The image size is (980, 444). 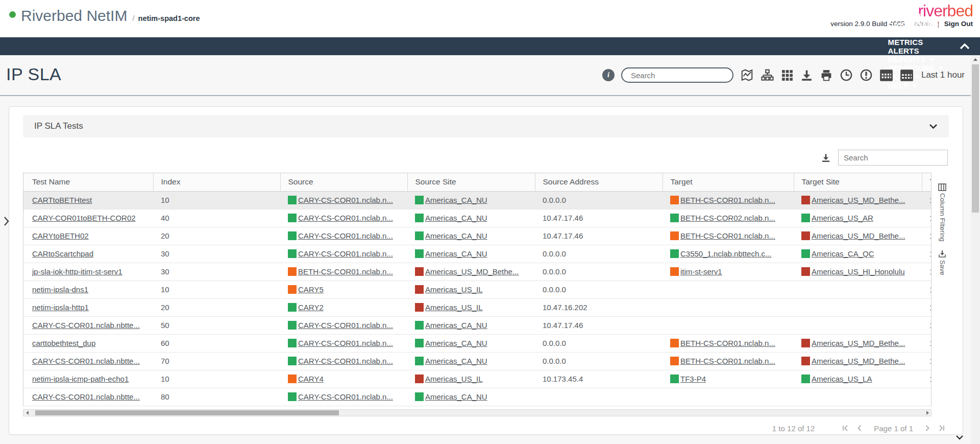 I want to click on nav-item-topology: TOPOLOGY, so click(x=916, y=34).